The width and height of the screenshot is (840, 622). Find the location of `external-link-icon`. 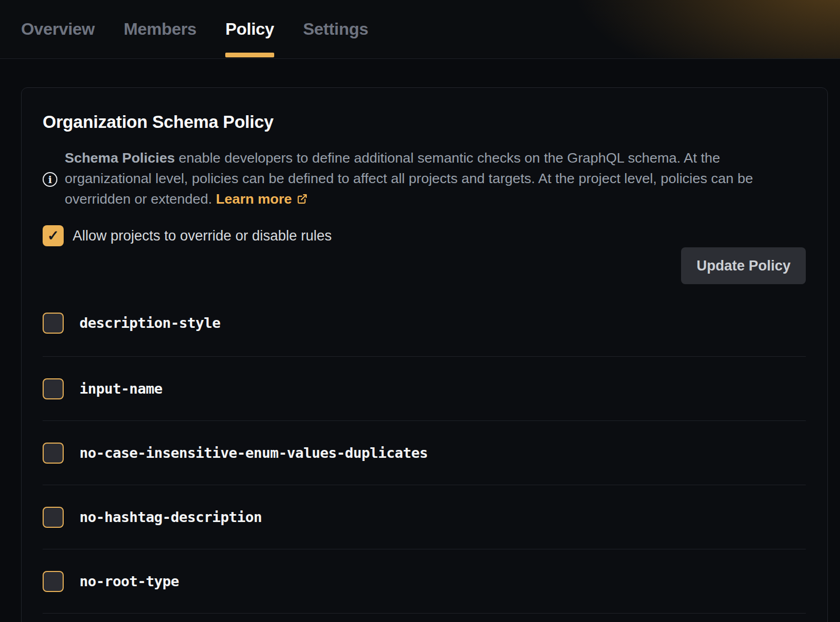

external-link-icon is located at coordinates (302, 200).